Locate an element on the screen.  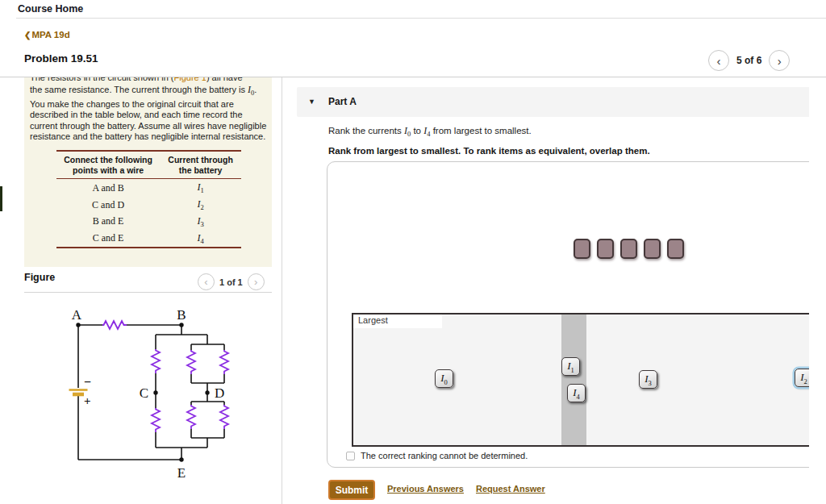
node-label-c: C is located at coordinates (144, 394).